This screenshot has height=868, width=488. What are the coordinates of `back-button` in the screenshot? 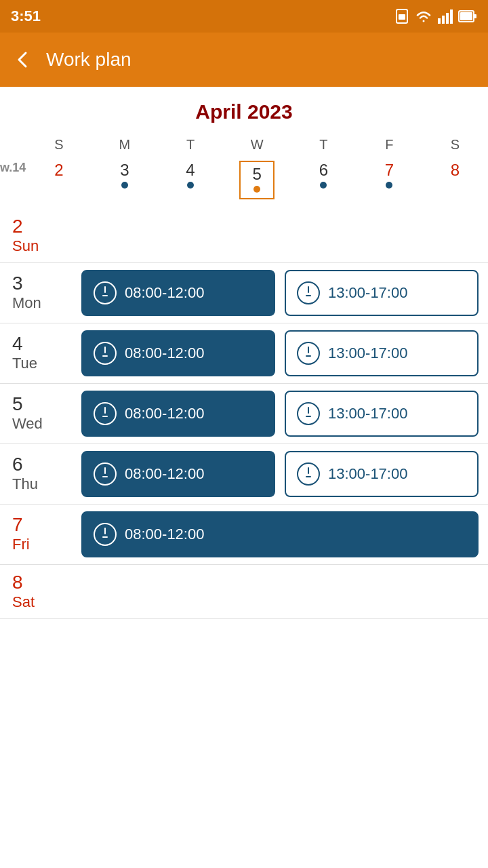 It's located at (23, 60).